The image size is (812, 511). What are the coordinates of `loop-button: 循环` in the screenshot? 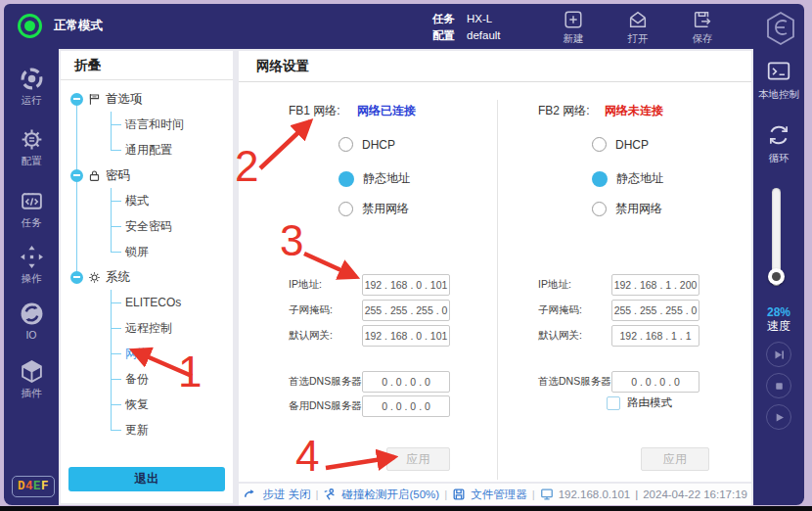 It's located at (779, 144).